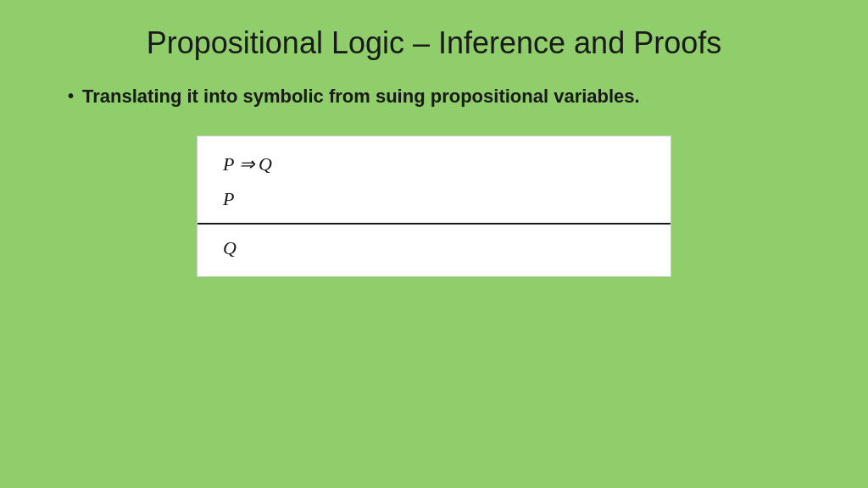  What do you see at coordinates (434, 43) in the screenshot?
I see `slide-title: Propositional Logic – Inference and Proo…` at bounding box center [434, 43].